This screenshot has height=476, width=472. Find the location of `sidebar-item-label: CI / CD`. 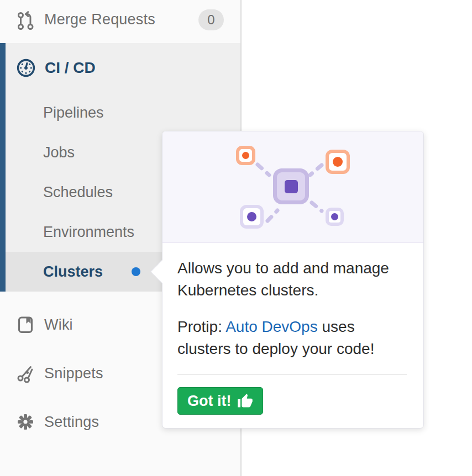

sidebar-item-label: CI / CD is located at coordinates (70, 68).